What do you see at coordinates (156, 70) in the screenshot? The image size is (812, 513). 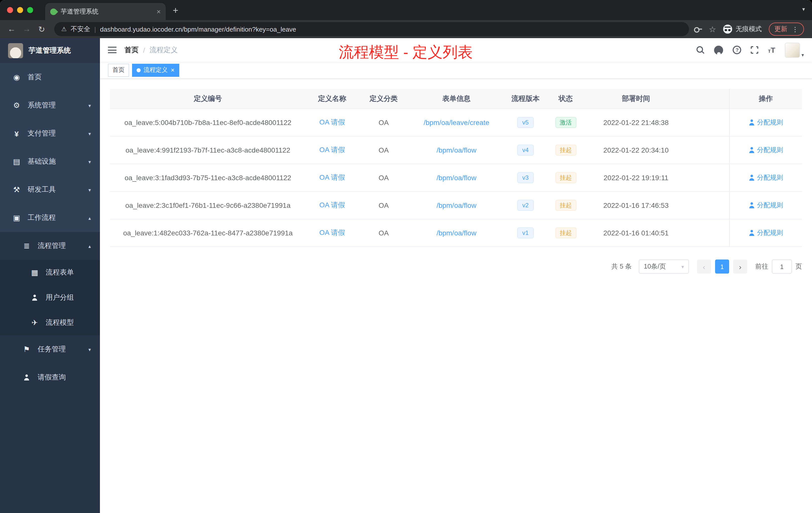 I see `tag-process-definition: 流程定义` at bounding box center [156, 70].